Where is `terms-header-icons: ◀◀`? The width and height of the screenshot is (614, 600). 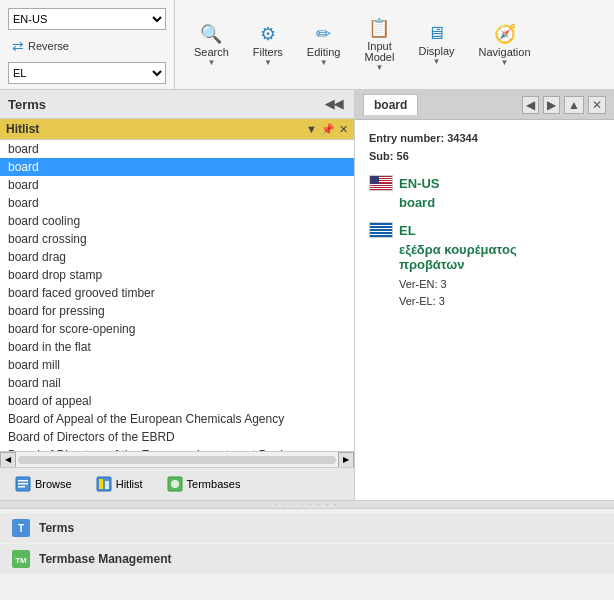 terms-header-icons: ◀◀ is located at coordinates (334, 104).